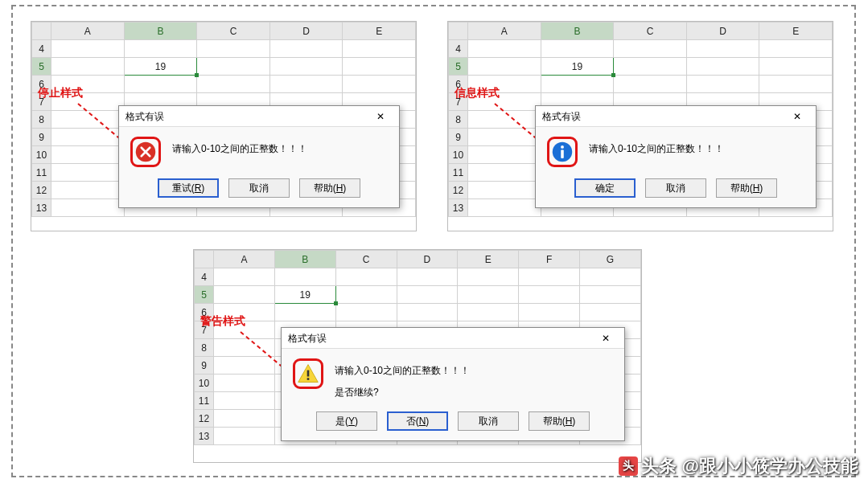 This screenshot has height=483, width=868. What do you see at coordinates (146, 152) in the screenshot?
I see `error-icon` at bounding box center [146, 152].